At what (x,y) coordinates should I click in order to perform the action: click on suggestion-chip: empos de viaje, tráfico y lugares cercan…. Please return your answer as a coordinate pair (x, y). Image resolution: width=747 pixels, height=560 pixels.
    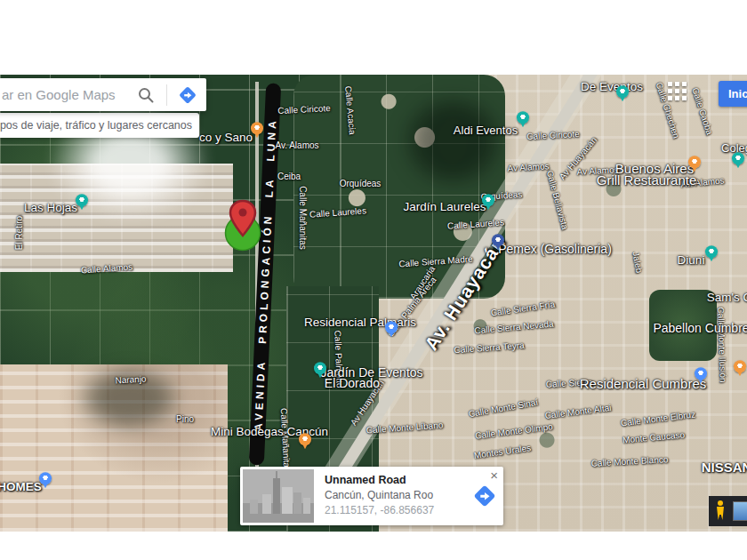
    Looking at the image, I should click on (100, 125).